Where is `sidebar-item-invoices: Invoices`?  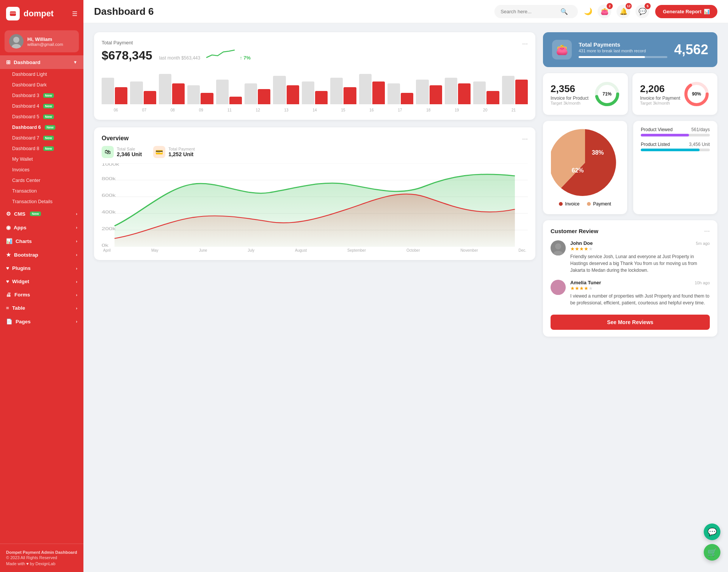
sidebar-item-invoices: Invoices is located at coordinates (42, 170).